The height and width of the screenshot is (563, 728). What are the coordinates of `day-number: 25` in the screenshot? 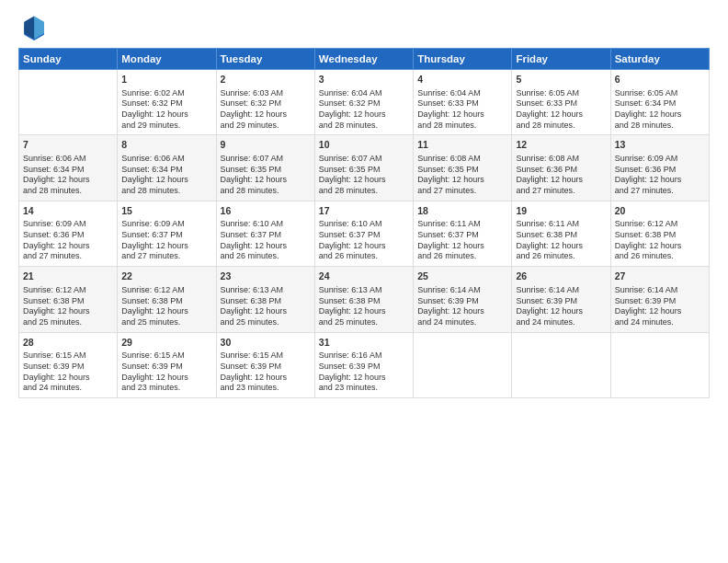 It's located at (462, 277).